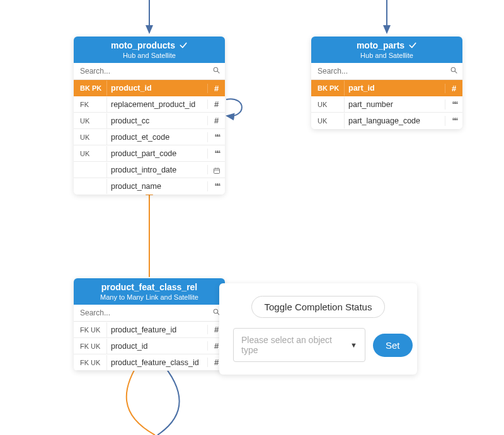  What do you see at coordinates (387, 105) in the screenshot?
I see `table-row: UK part_number` at bounding box center [387, 105].